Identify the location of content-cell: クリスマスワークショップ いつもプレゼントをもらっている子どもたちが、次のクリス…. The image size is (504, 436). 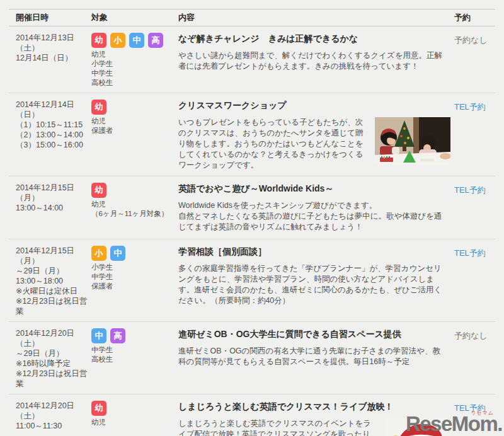
(314, 135).